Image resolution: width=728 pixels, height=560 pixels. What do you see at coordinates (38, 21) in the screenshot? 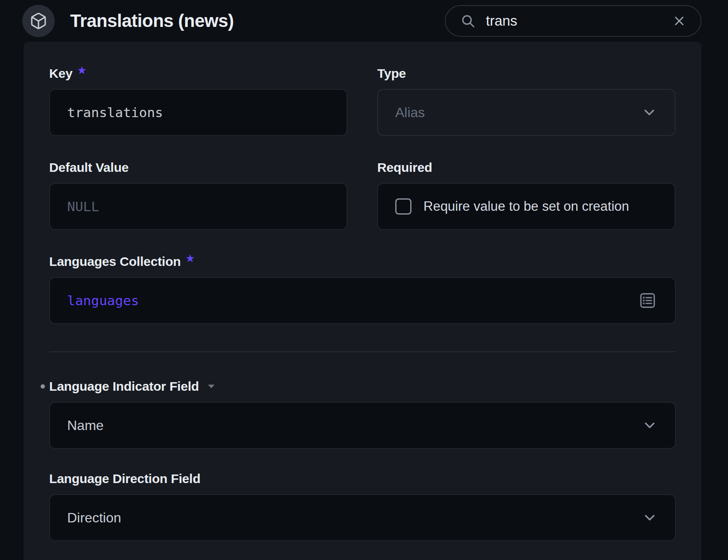
I see `box-icon` at bounding box center [38, 21].